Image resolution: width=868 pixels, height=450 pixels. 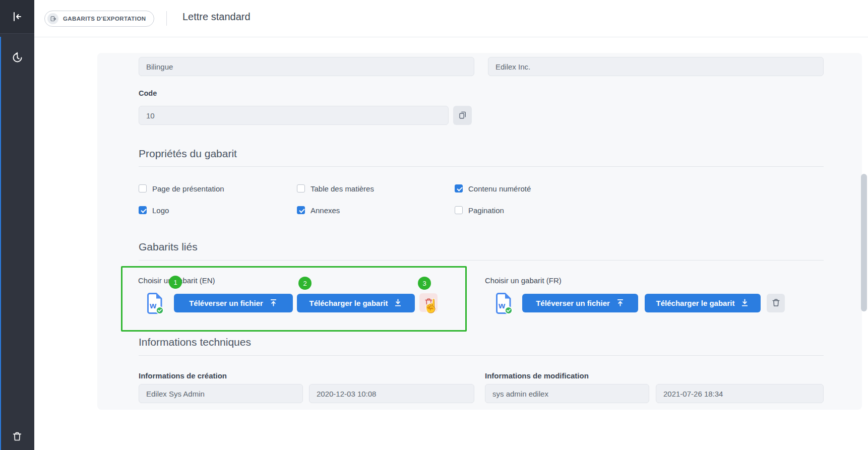 I want to click on creation-date-field, so click(x=392, y=394).